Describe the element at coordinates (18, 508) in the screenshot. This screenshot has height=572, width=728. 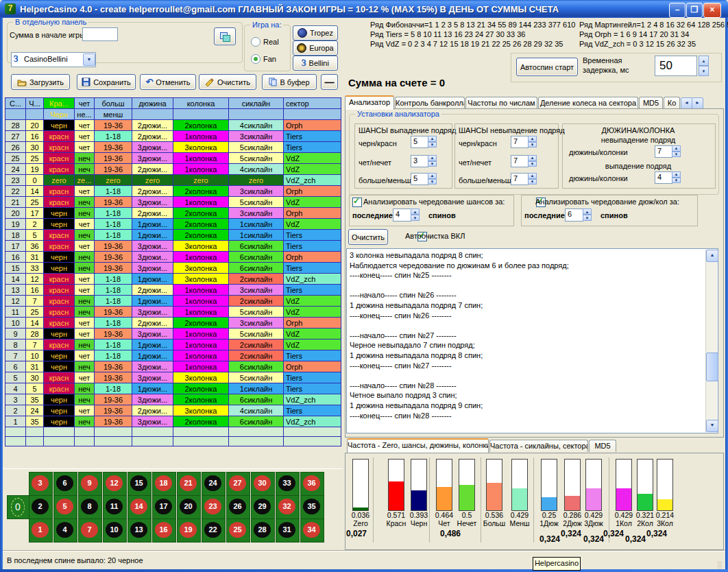
I see `roulette-zero-cell: 0` at that location.